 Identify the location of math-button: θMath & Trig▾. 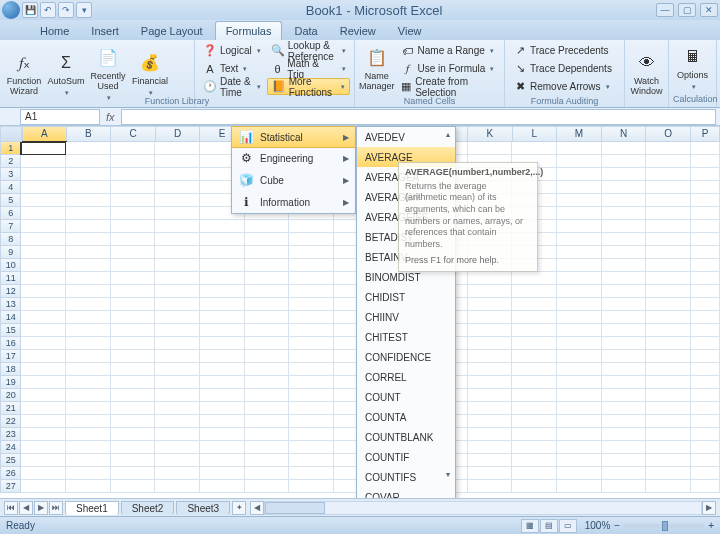
(308, 68).